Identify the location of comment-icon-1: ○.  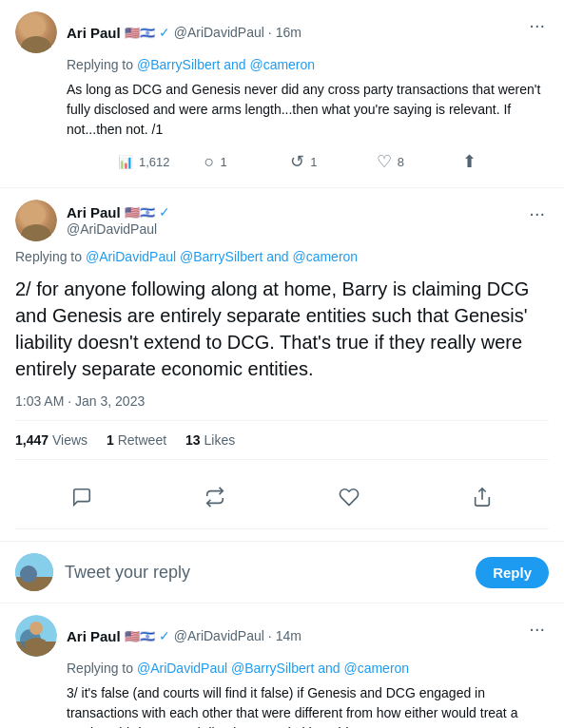
(209, 162).